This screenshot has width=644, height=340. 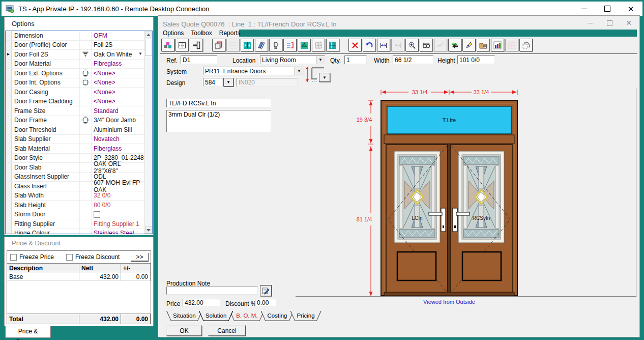 I want to click on copy-frame-icon, so click(x=219, y=45).